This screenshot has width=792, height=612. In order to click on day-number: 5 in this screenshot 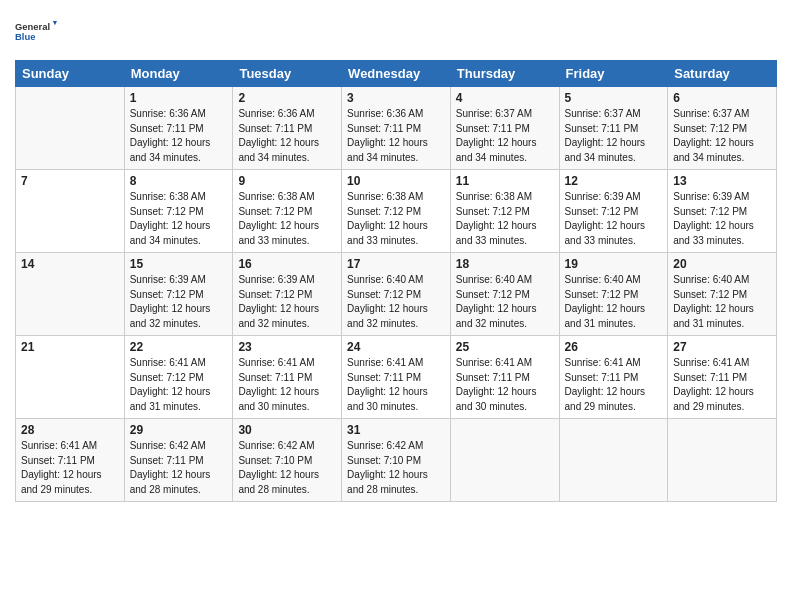, I will do `click(614, 98)`.